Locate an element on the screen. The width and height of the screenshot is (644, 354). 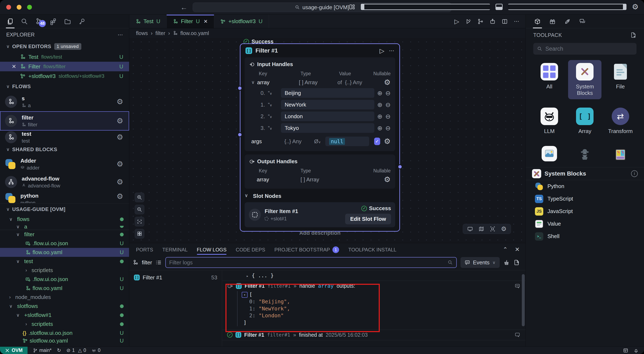
tab-terminal: TERMINAL is located at coordinates (175, 250).